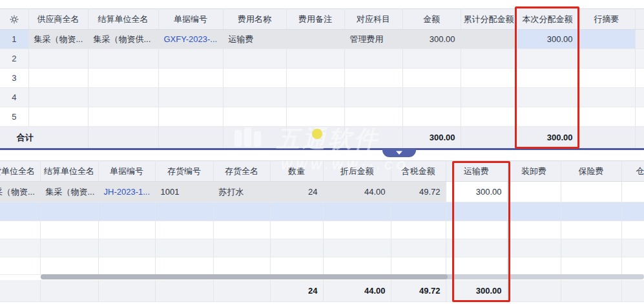  I want to click on doc-no-link: GXFY-2023-..., so click(191, 39).